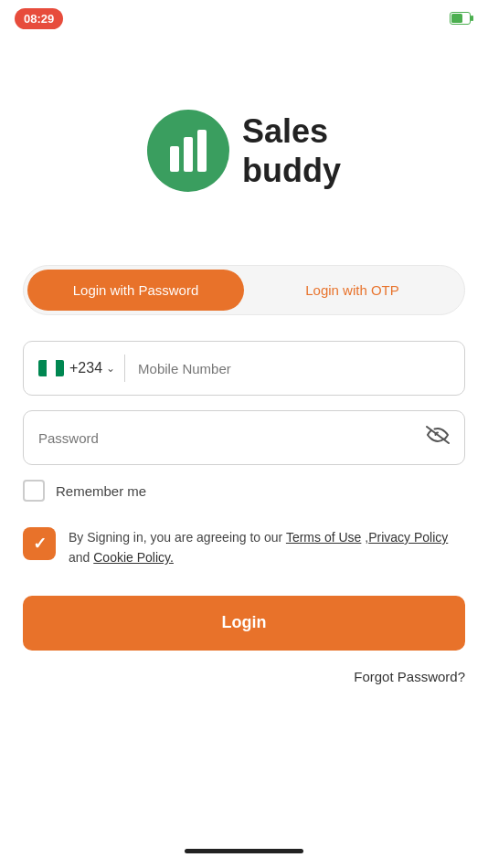  I want to click on privacy-policy-link: Privacy Policy, so click(408, 537).